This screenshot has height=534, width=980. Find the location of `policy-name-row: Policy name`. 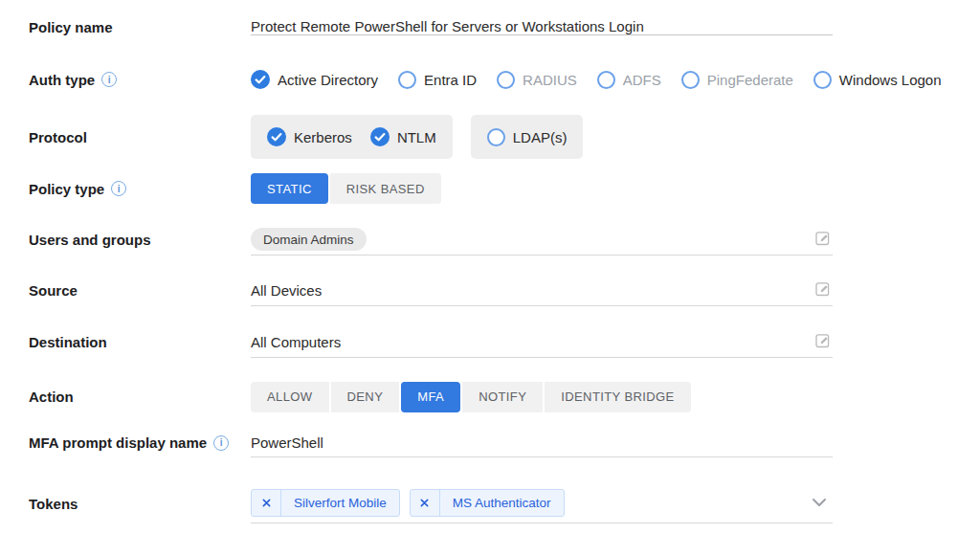

policy-name-row: Policy name is located at coordinates (431, 27).